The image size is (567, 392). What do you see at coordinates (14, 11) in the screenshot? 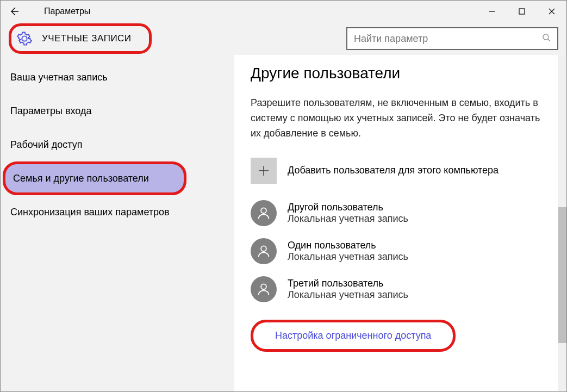
I see `arrow-left-icon` at bounding box center [14, 11].